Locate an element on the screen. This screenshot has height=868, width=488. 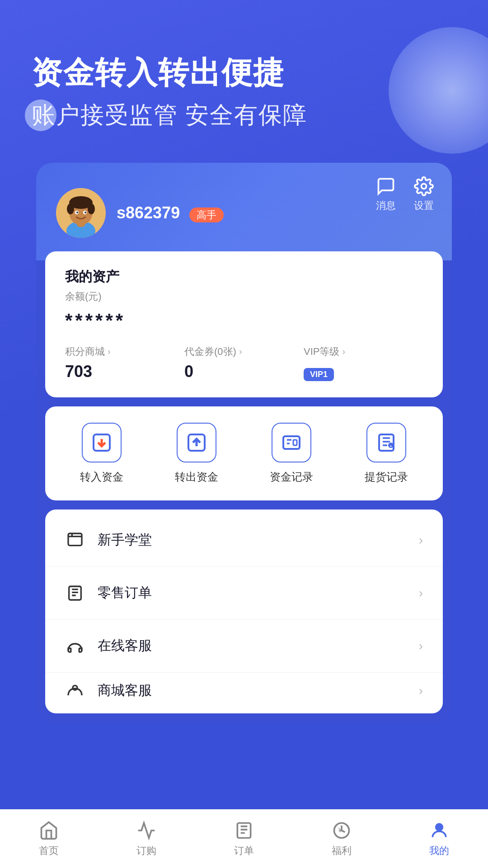
retail-label: 零售订单 is located at coordinates (258, 593).